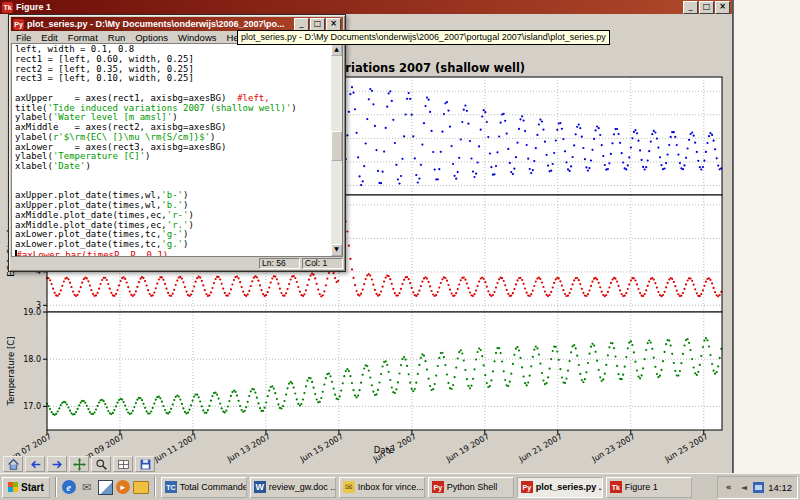 Image resolution: width=800 pixels, height=500 pixels. What do you see at coordinates (49, 38) in the screenshot?
I see `menu-edit: Edit` at bounding box center [49, 38].